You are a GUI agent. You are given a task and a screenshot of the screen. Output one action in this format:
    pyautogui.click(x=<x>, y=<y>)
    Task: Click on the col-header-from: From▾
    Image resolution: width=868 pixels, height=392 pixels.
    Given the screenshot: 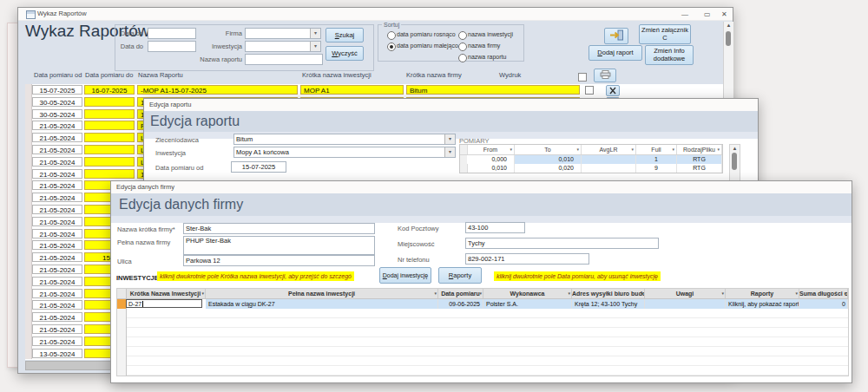 What is the action you would take?
    pyautogui.click(x=491, y=149)
    